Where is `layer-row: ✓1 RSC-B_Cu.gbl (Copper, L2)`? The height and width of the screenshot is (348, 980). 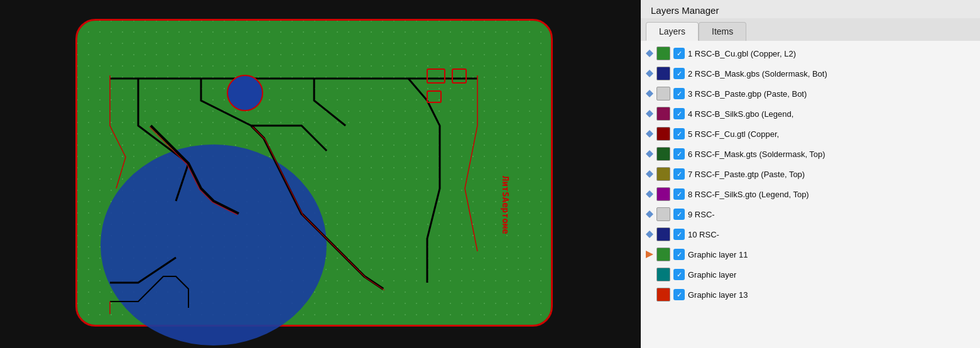 layer-row: ✓1 RSC-B_Cu.gbl (Copper, L2) is located at coordinates (810, 53).